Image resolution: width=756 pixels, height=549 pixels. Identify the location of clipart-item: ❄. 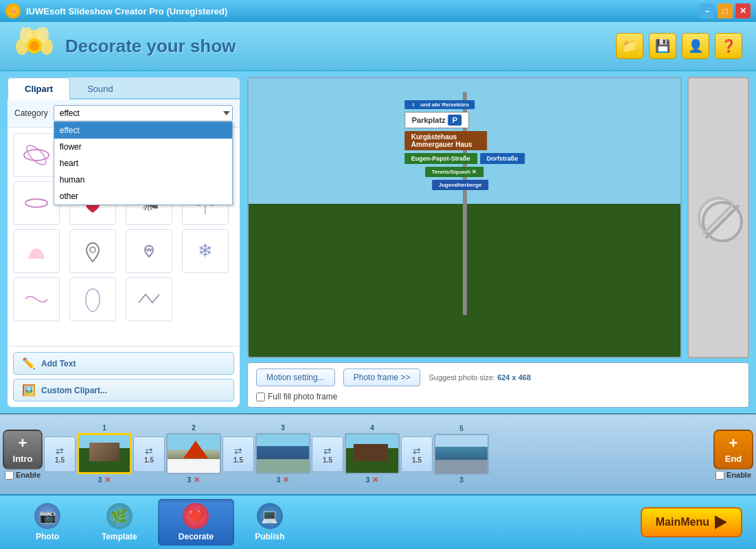
(205, 251).